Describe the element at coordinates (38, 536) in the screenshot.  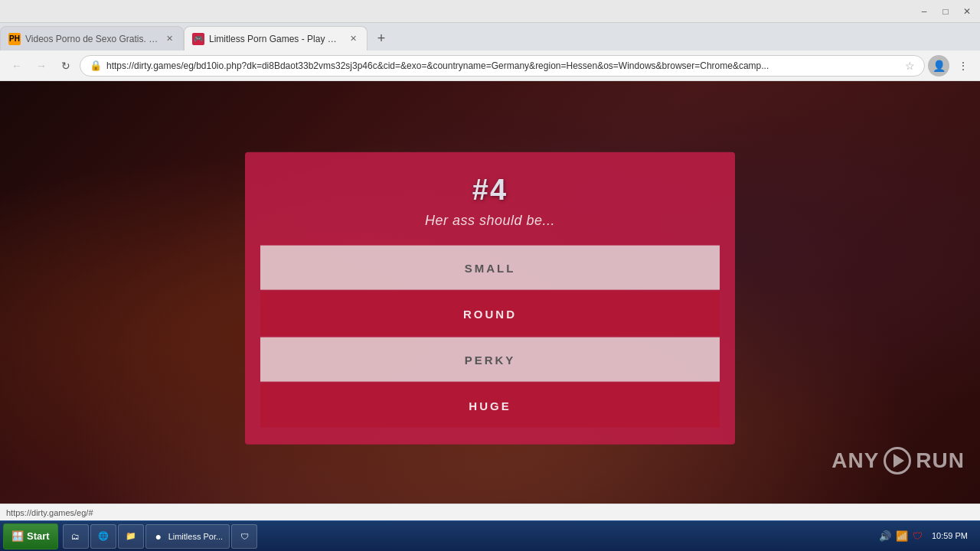
I see `start-label: Start` at that location.